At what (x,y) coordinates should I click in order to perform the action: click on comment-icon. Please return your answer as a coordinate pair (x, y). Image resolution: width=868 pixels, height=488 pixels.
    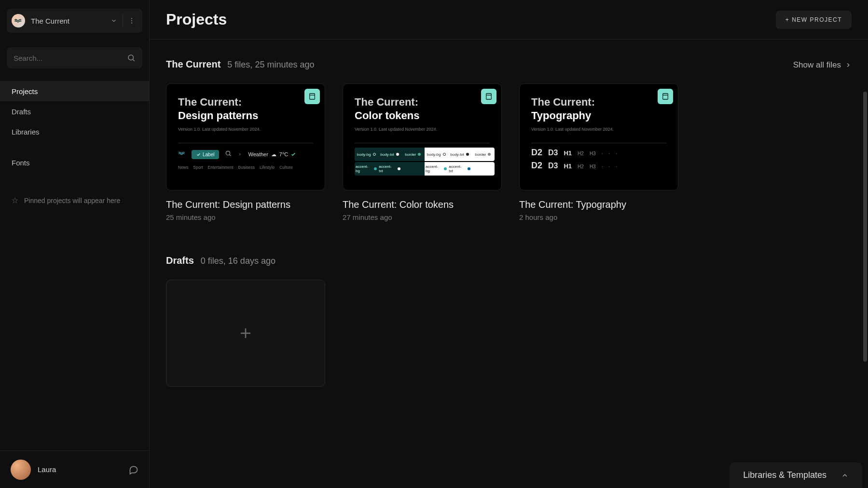
    Looking at the image, I should click on (134, 470).